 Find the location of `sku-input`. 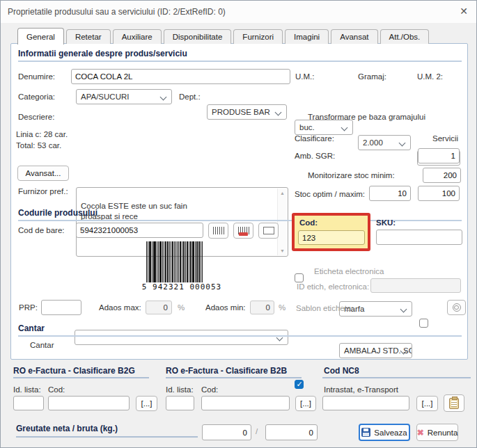

sku-input is located at coordinates (419, 237).